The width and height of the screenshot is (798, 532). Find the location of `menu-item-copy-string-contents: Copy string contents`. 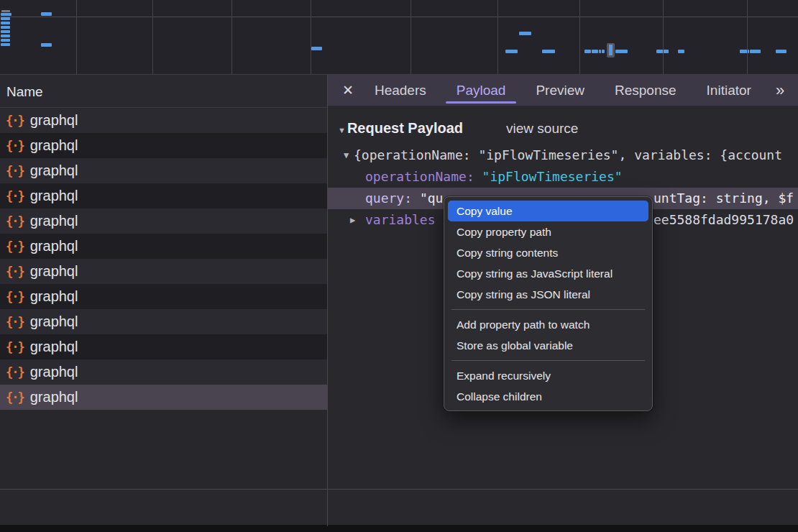

menu-item-copy-string-contents: Copy string contents is located at coordinates (548, 253).